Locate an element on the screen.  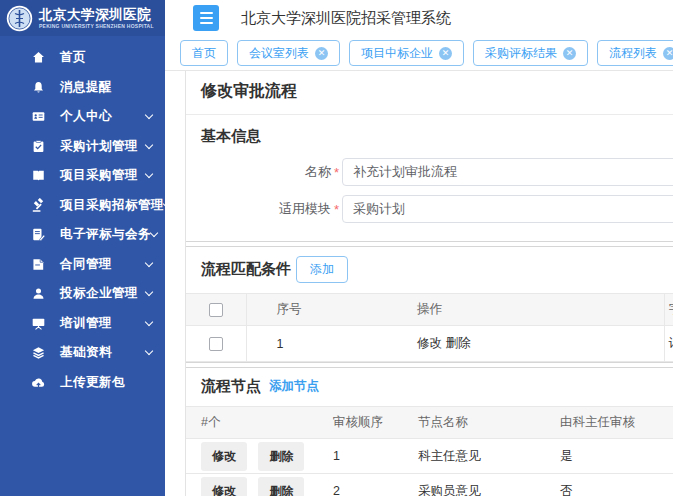
tab-process-list: 流程列表 ✕ is located at coordinates (635, 53).